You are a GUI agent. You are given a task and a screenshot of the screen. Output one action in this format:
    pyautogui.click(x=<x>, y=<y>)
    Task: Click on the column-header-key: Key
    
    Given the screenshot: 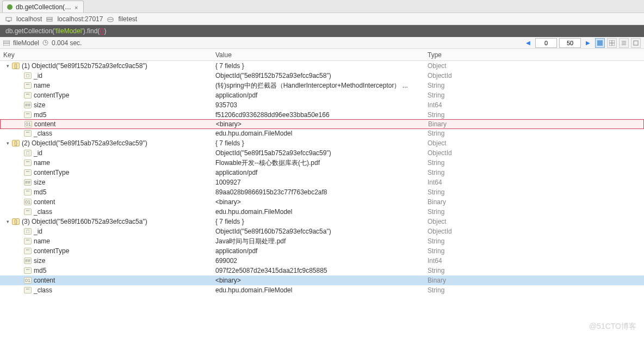 What is the action you would take?
    pyautogui.click(x=106, y=55)
    